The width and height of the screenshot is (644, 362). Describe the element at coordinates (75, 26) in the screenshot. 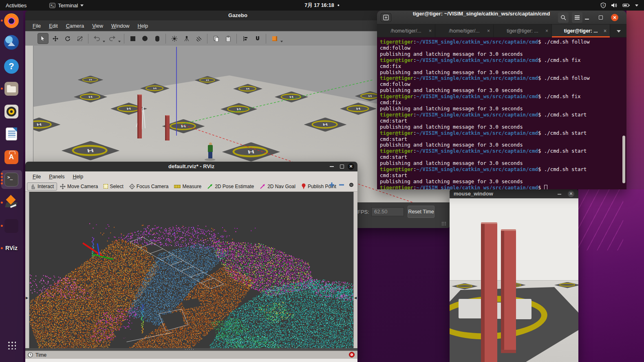

I see `gazebo-menu-camera: Camera` at that location.